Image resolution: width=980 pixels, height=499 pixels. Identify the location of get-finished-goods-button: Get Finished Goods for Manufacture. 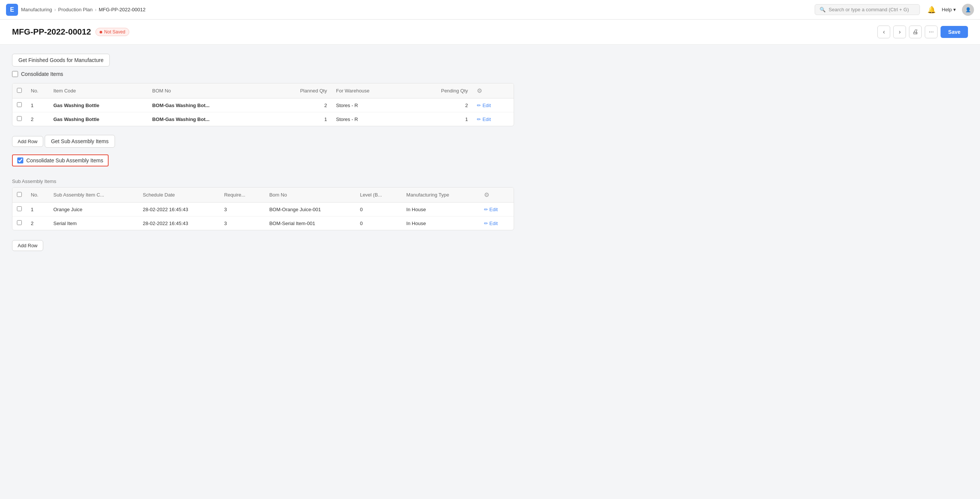
(61, 60).